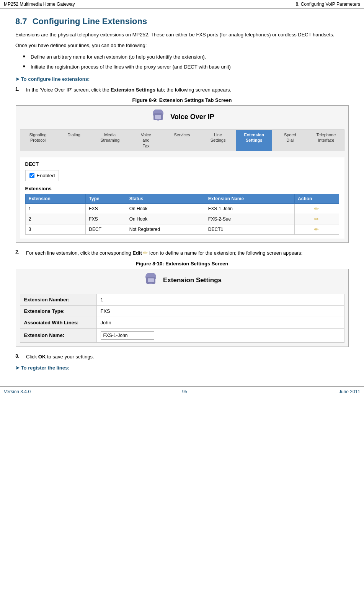  I want to click on section-number: 8.7, so click(21, 21).